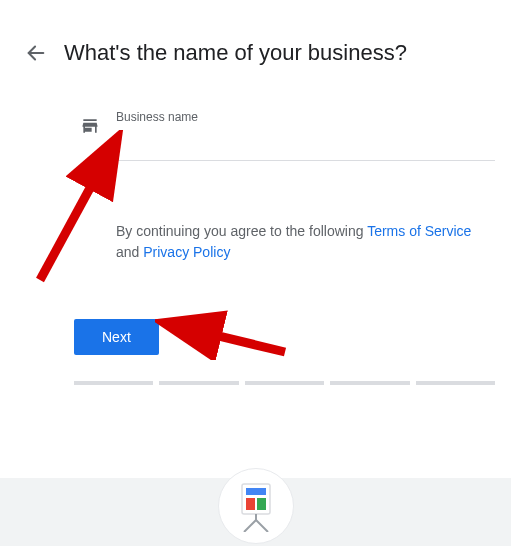 This screenshot has width=511, height=546. I want to click on progress-indicator, so click(284, 383).